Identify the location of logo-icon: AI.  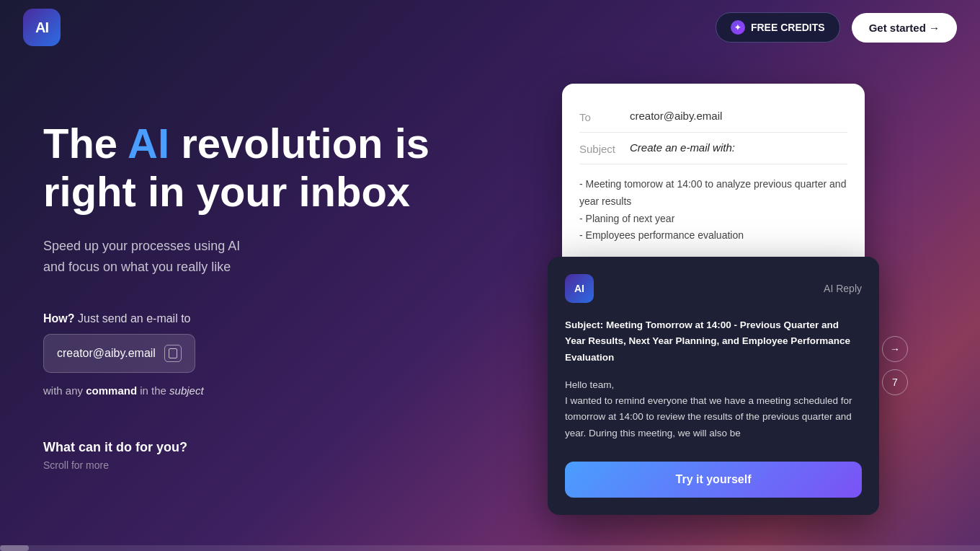
(42, 27).